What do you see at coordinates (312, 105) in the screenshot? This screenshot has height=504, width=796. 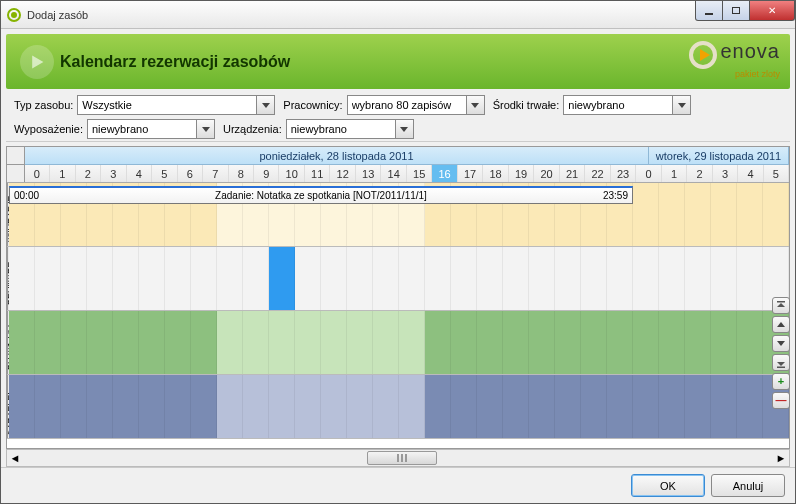 I see `pracownicy-label: Pracownicy:` at bounding box center [312, 105].